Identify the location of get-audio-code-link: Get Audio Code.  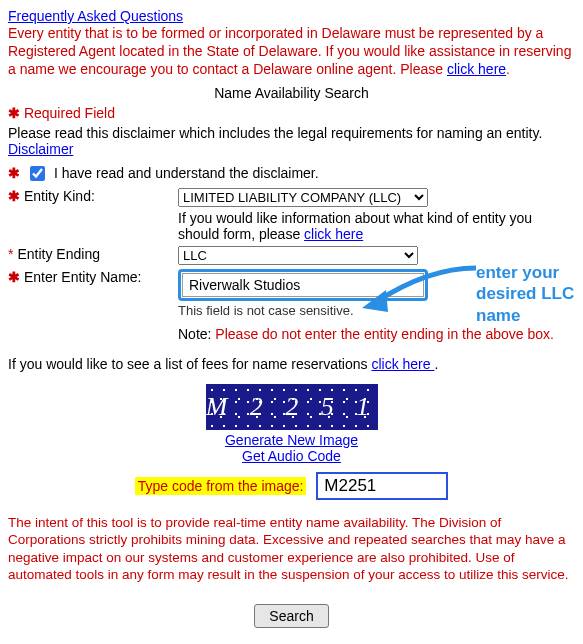
(292, 456).